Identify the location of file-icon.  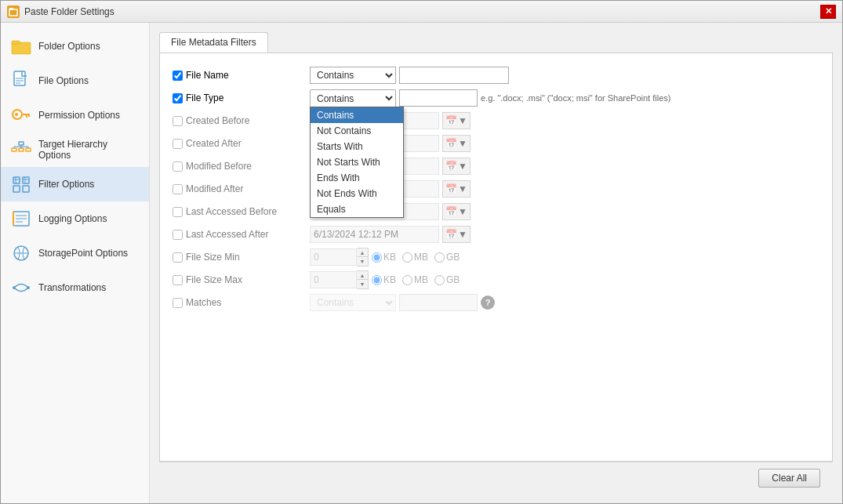
(21, 81).